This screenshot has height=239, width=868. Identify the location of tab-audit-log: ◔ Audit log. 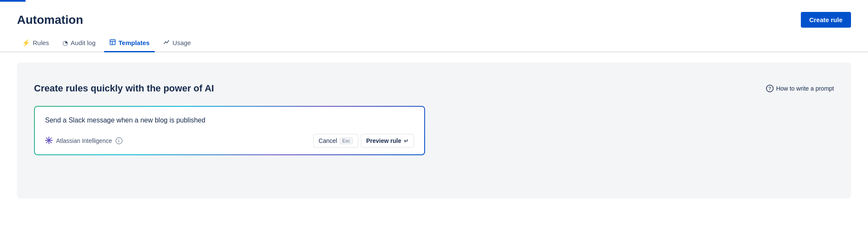
(79, 43).